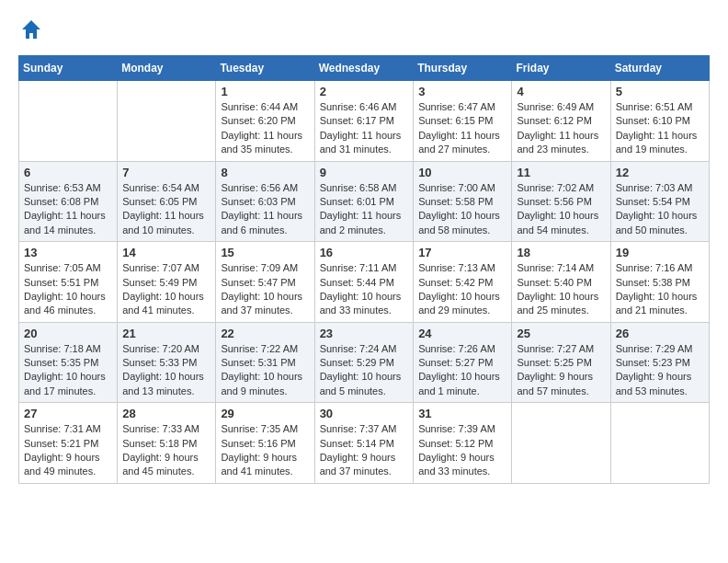 The image size is (728, 563). Describe the element at coordinates (660, 290) in the screenshot. I see `day-info: Sunrise: 7:16 AM Sunset: 5:38 PM Dayligh…` at that location.